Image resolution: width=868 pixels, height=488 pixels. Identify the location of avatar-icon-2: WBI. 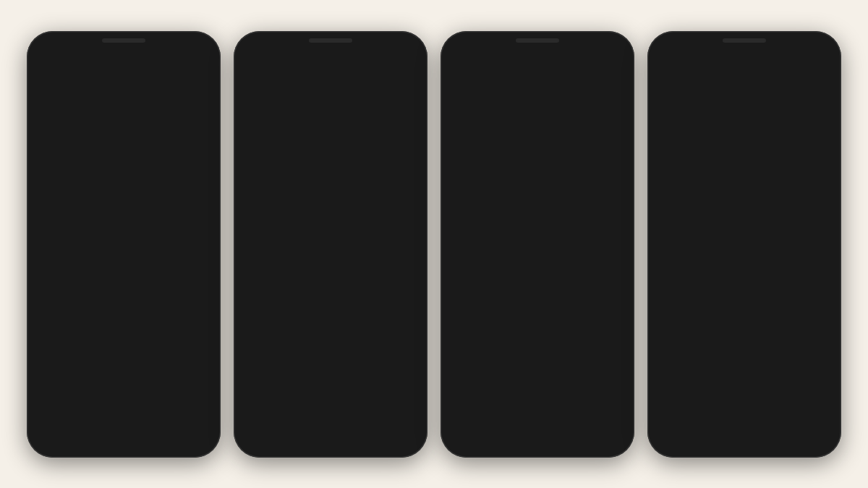
(404, 95).